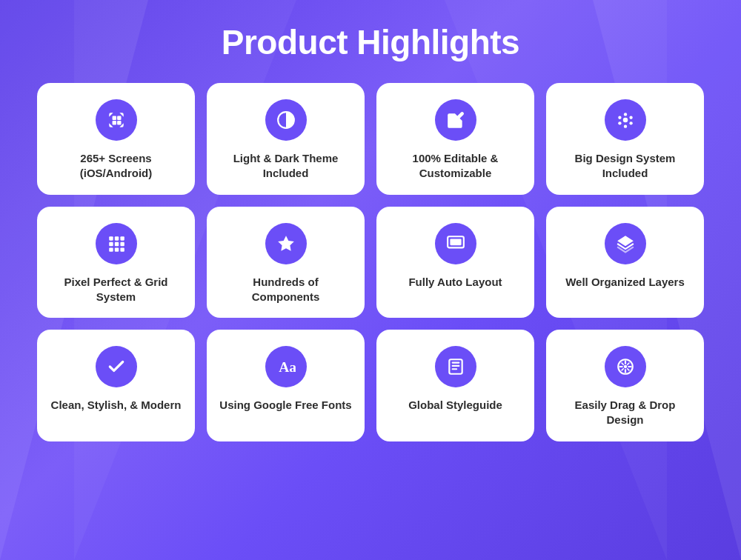  What do you see at coordinates (455, 166) in the screenshot?
I see `card-editable-label: 100% Editable & Customizable` at bounding box center [455, 166].